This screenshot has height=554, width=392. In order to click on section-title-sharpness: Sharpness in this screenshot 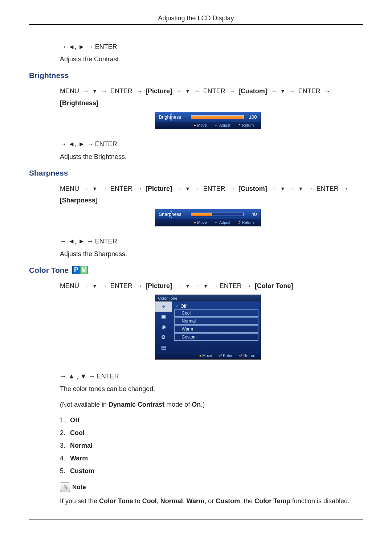, I will do `click(196, 173)`.